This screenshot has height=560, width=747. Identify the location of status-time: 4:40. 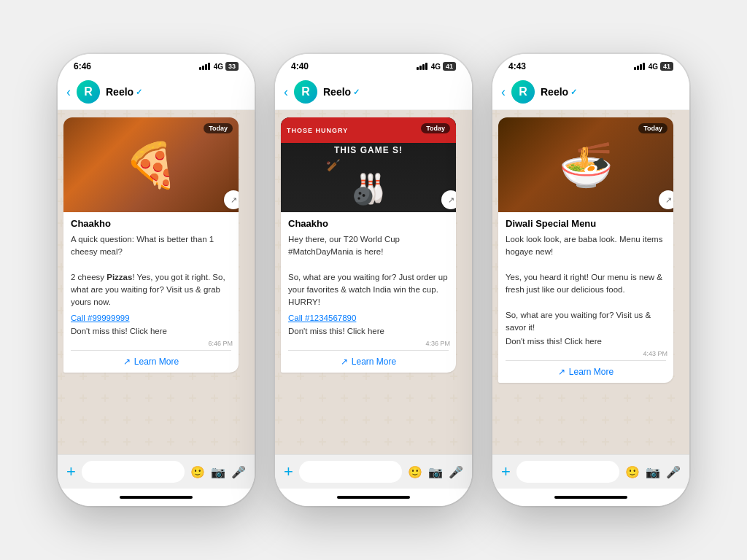
(300, 66).